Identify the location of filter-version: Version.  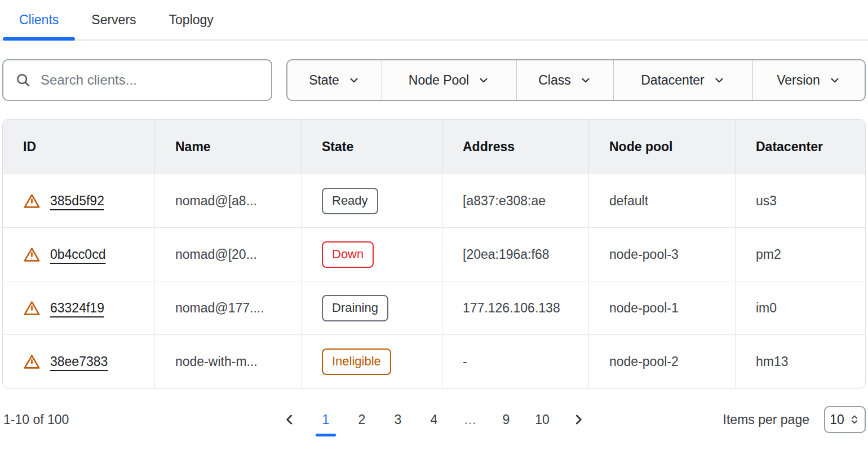
(808, 80).